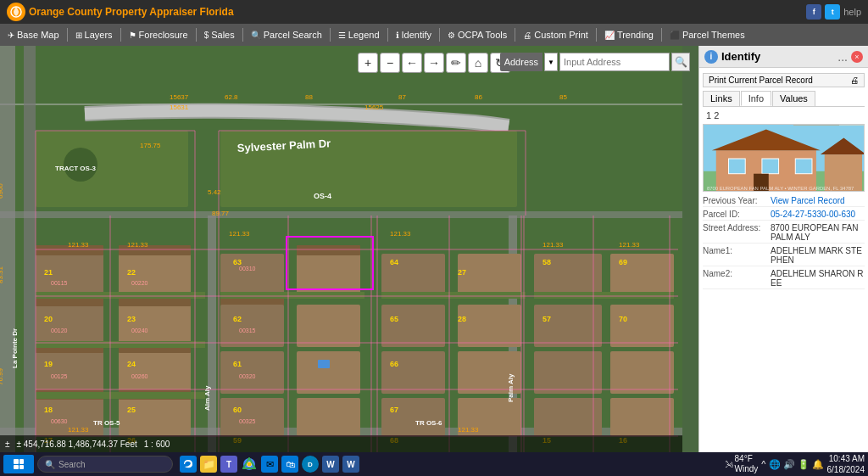 This screenshot has width=868, height=476. Describe the element at coordinates (789, 465) in the screenshot. I see `speaker-icon: 🔊` at that location.